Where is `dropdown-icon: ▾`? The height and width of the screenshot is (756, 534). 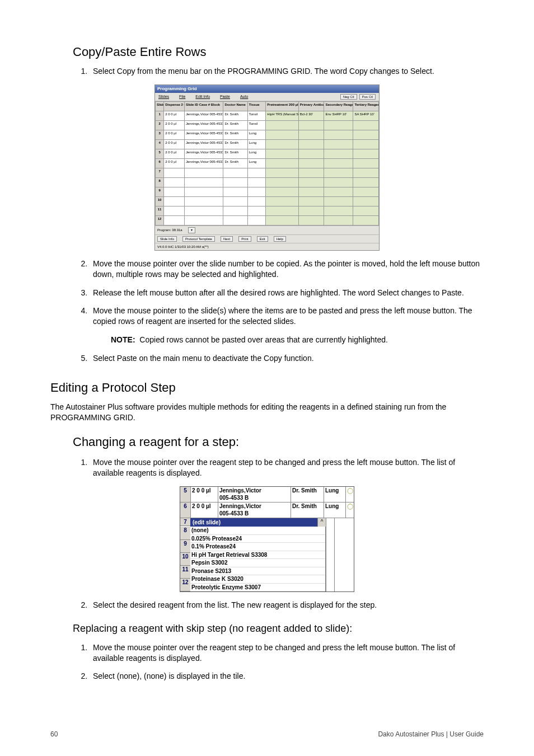 dropdown-icon: ▾ is located at coordinates (191, 230).